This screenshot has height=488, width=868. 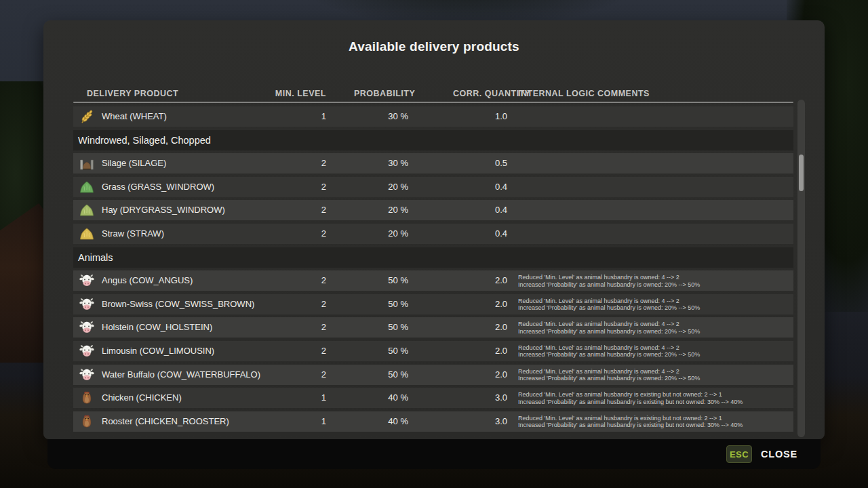 I want to click on section-header: Windrowed, Silaged, Chopped, so click(x=433, y=140).